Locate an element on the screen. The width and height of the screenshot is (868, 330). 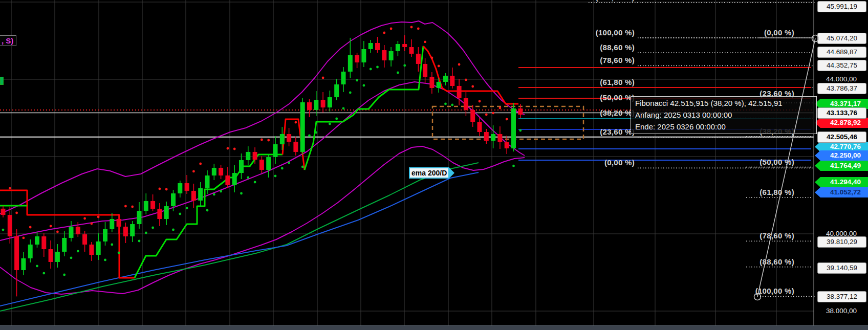
price-level-label: 44.352,75 is located at coordinates (842, 65).